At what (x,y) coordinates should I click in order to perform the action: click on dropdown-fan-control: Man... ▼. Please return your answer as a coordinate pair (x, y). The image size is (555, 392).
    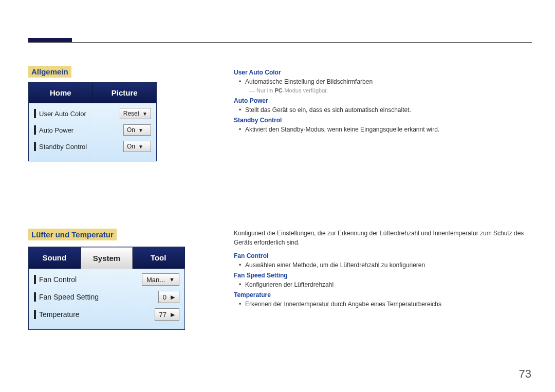
    Looking at the image, I should click on (160, 279).